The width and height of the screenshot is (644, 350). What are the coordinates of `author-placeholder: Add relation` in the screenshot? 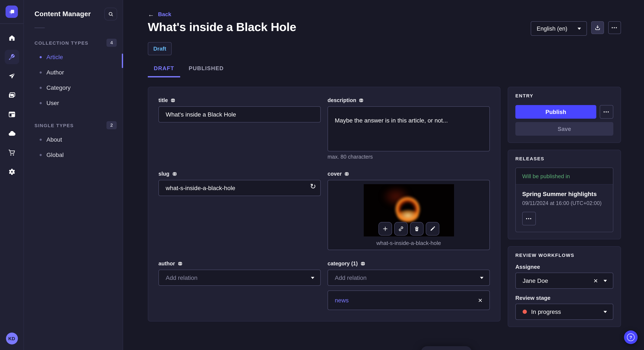 It's located at (182, 278).